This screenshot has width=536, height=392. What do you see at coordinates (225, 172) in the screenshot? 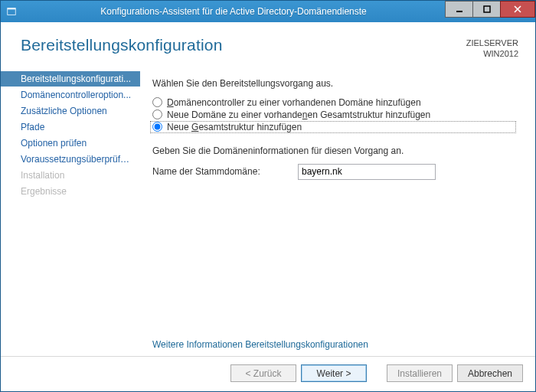
I see `root-domain-label: Name der Stammdomäne:` at bounding box center [225, 172].